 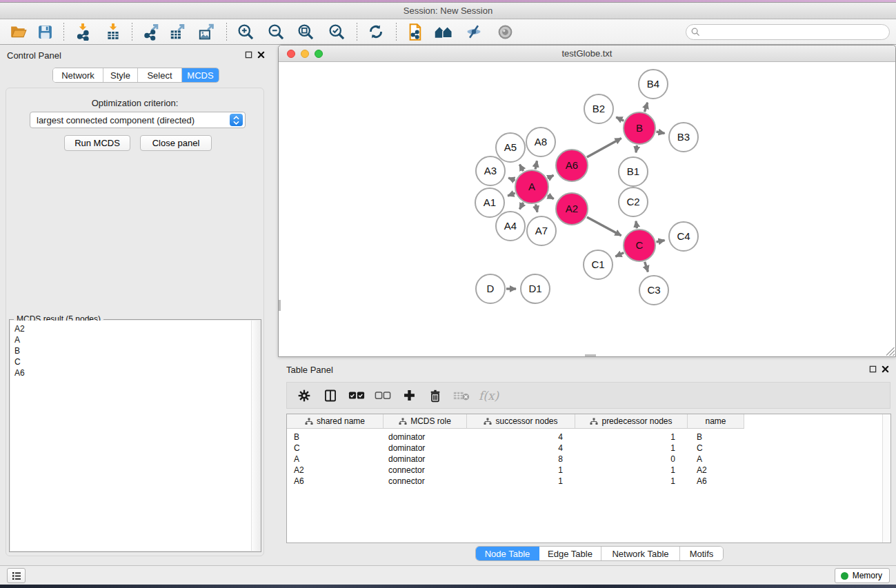 I want to click on toolbar-separator, so click(x=63, y=32).